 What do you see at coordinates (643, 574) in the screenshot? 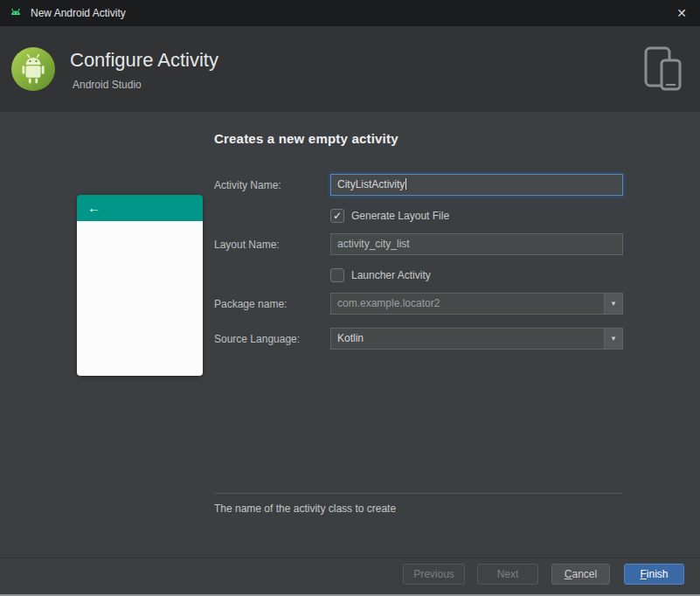
I see `finish-mnemonic: F` at bounding box center [643, 574].